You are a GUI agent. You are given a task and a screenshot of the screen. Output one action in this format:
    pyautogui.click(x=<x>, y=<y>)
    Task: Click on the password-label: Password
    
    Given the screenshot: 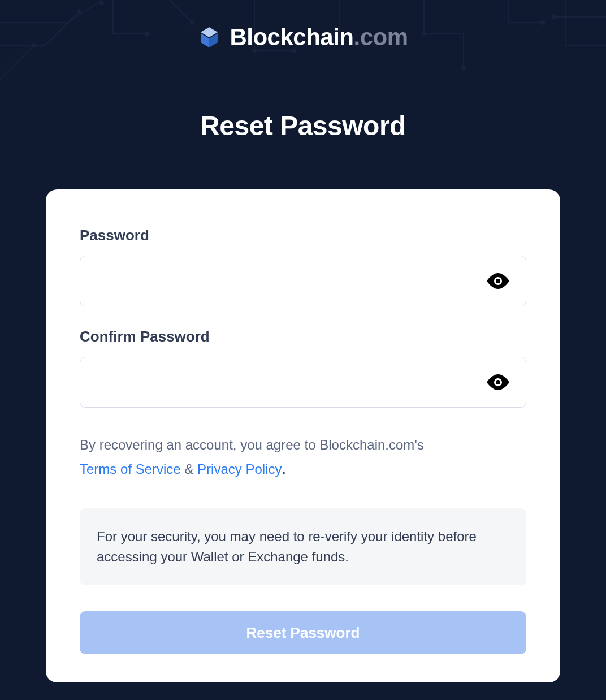 What is the action you would take?
    pyautogui.click(x=303, y=235)
    